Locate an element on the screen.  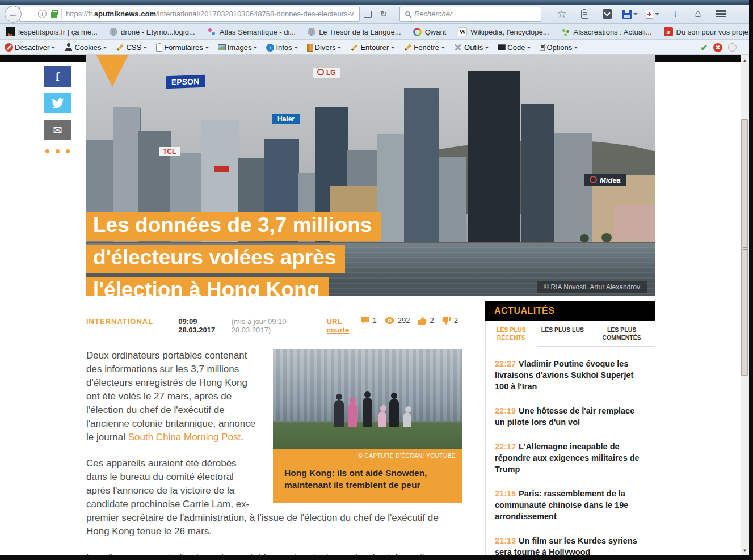
home-button is located at coordinates (698, 14).